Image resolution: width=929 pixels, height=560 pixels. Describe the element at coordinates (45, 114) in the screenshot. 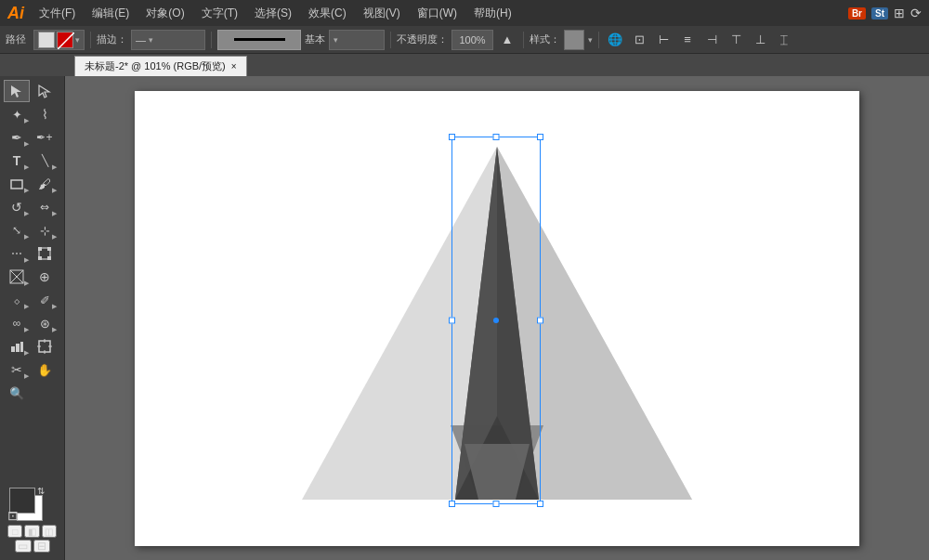

I see `lasso-tool: ⌇` at that location.